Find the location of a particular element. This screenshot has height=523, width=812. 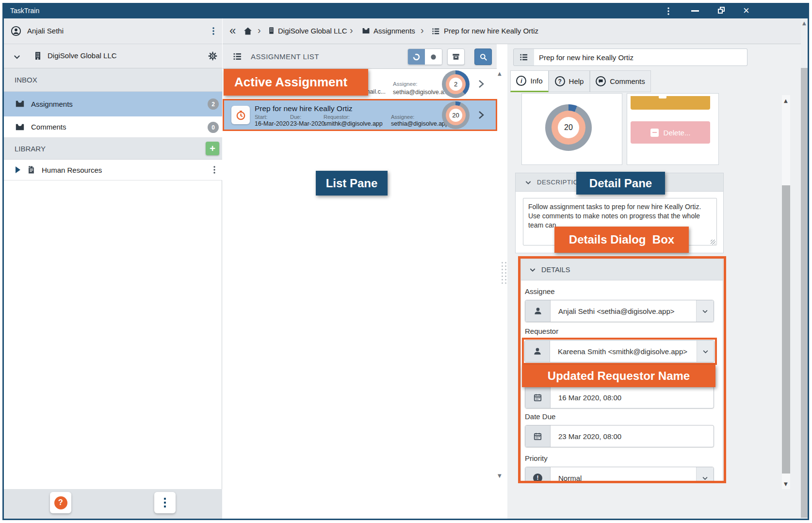

detail-pane-callout: Detail Pane is located at coordinates (621, 183).